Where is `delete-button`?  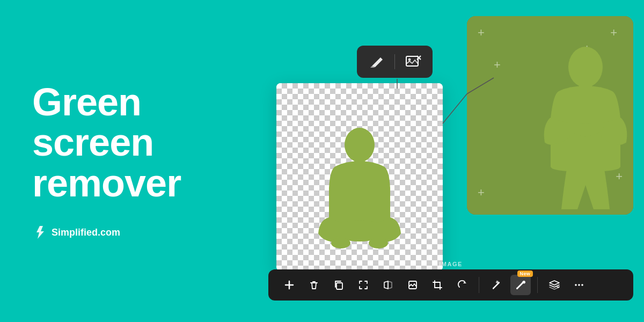
delete-button is located at coordinates (314, 285).